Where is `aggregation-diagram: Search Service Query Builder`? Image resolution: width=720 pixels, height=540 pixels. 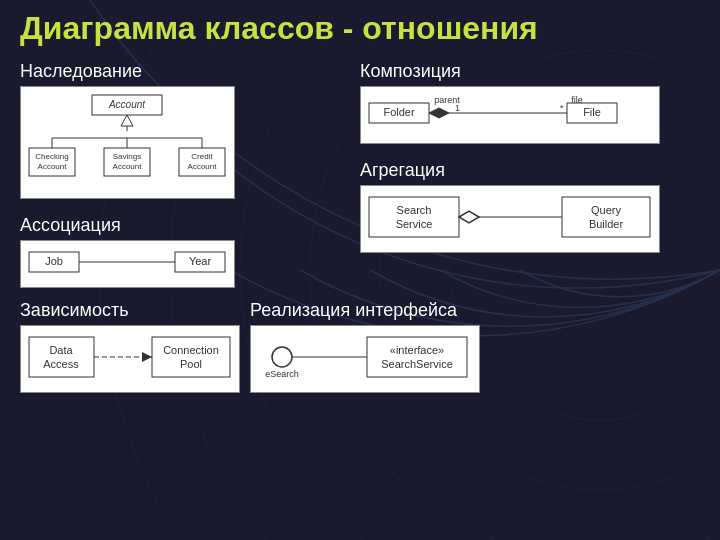 aggregation-diagram: Search Service Query Builder is located at coordinates (510, 219).